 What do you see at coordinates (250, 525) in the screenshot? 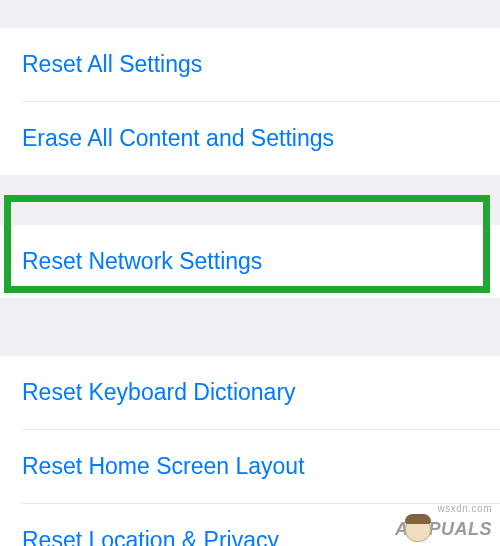
I see `reset-location-privacy-row: Reset Location & Privacy` at bounding box center [250, 525].